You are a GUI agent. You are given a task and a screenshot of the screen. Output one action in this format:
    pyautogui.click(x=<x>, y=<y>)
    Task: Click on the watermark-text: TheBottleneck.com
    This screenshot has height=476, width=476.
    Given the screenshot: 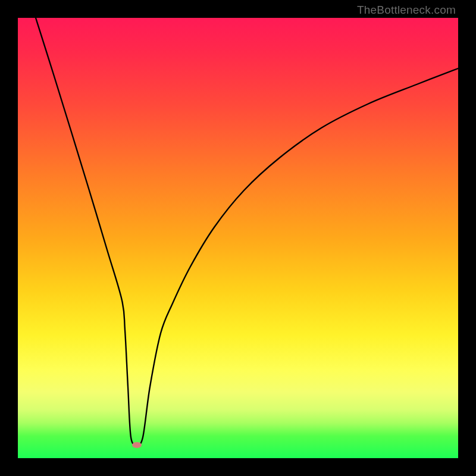 What is the action you would take?
    pyautogui.click(x=406, y=10)
    